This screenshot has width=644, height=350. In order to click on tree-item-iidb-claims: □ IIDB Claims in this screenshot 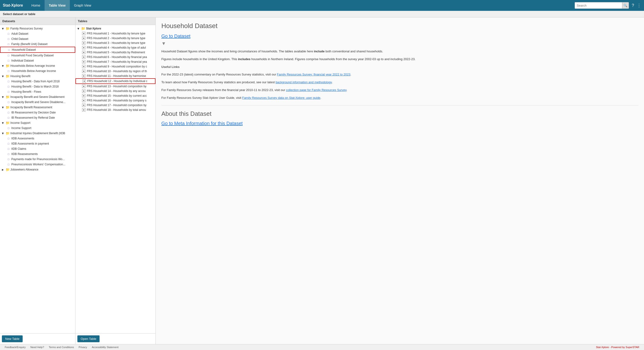, I will do `click(38, 149)`.